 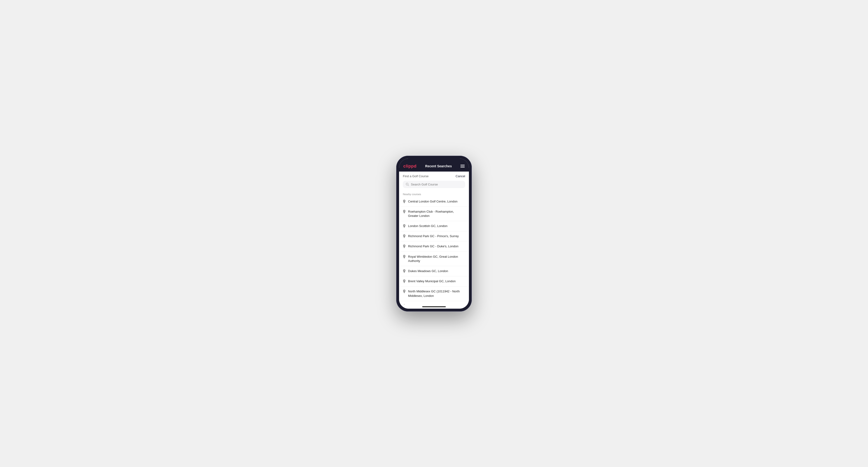 I want to click on course-list-item: Coombe Hill GC, Kingston upon Thames, so click(x=434, y=303).